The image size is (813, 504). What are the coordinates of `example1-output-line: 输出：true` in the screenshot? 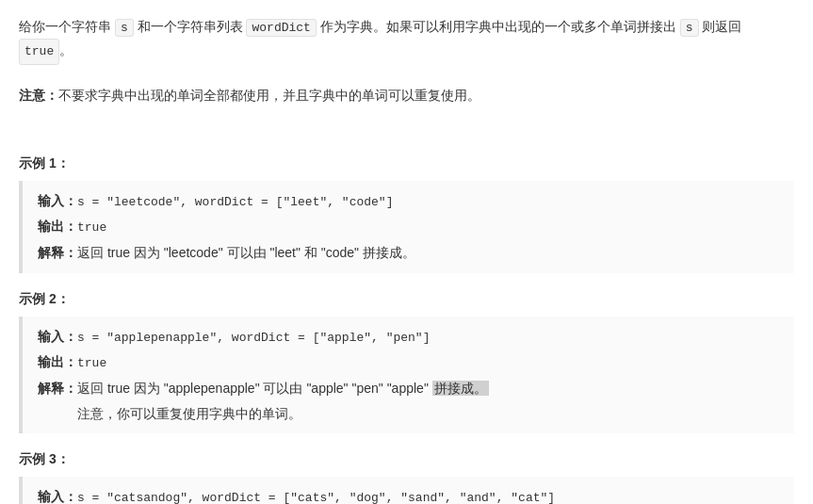 It's located at (409, 227).